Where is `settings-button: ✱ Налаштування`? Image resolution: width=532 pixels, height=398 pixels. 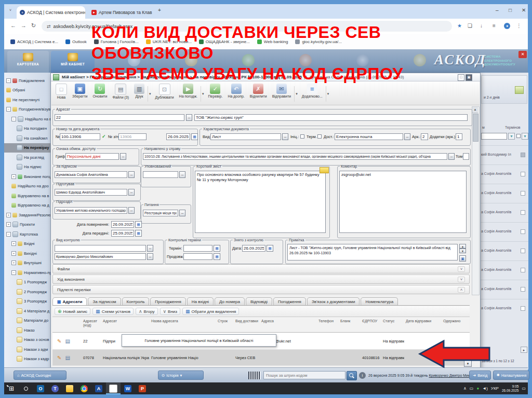 settings-button: ✱ Налаштування is located at coordinates (511, 375).